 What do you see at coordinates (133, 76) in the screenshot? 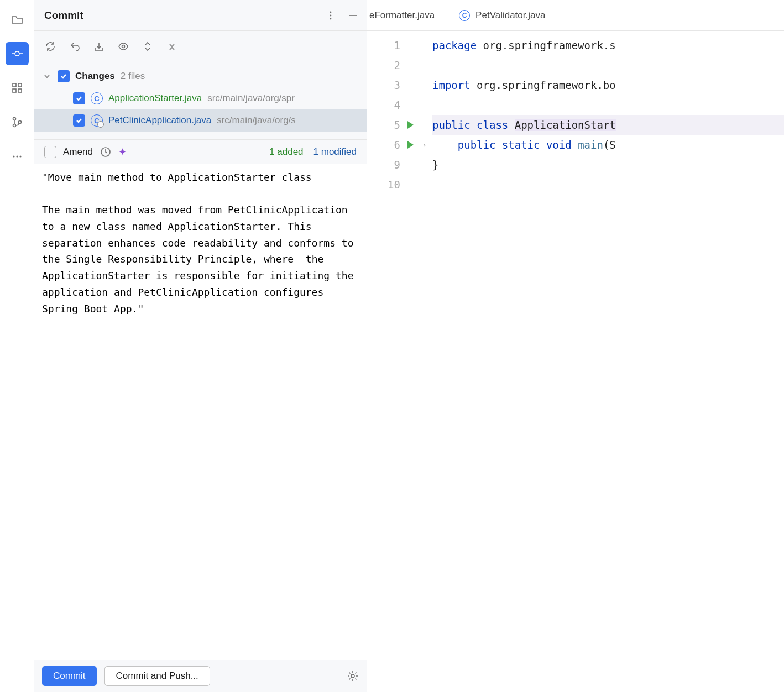
I see `files-count: 2 files` at bounding box center [133, 76].